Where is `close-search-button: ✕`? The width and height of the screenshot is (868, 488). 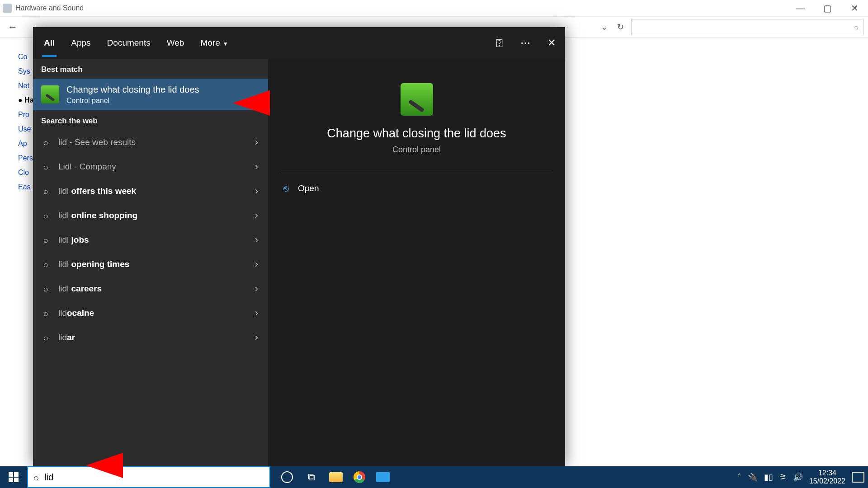 close-search-button: ✕ is located at coordinates (552, 43).